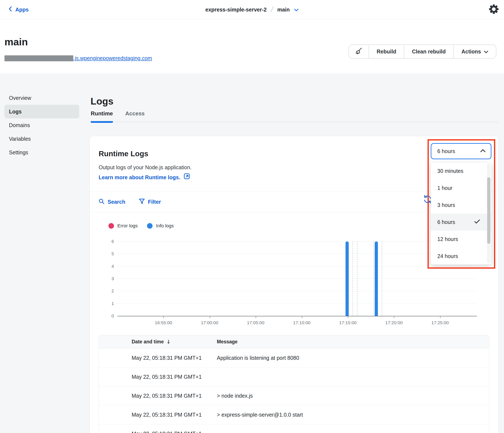 This screenshot has width=504, height=433. Describe the element at coordinates (42, 125) in the screenshot. I see `sidebar-item-domains: Domains` at that location.